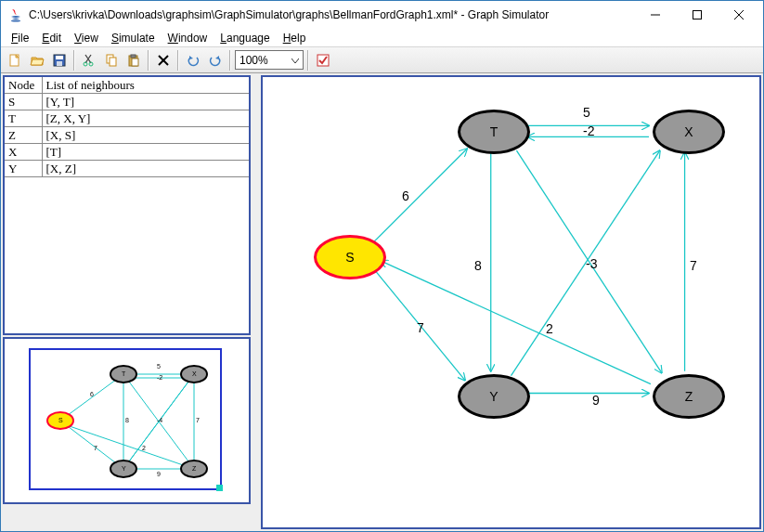 This screenshot has height=532, width=764. I want to click on window-title: C:\Users\krivka\Downloads\graphsim\Graph…, so click(331, 15).